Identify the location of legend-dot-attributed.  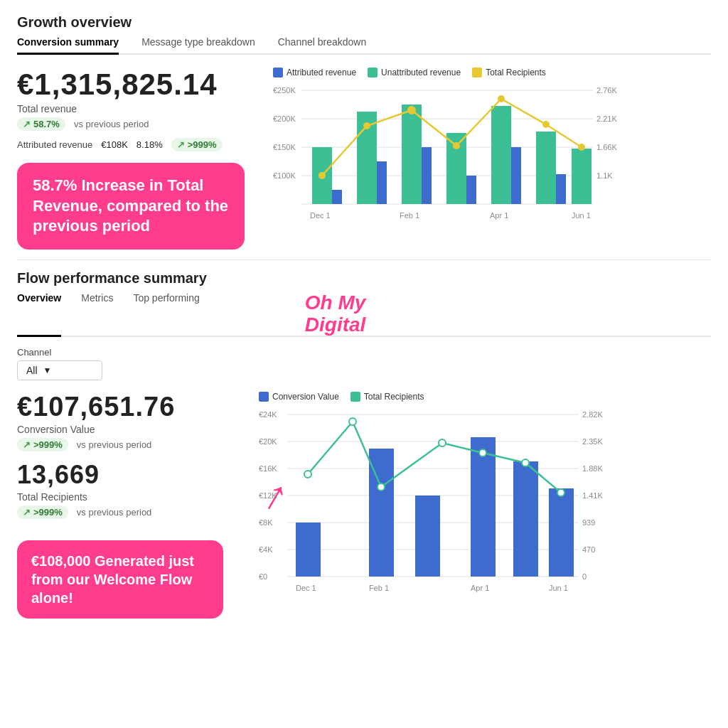
(278, 73).